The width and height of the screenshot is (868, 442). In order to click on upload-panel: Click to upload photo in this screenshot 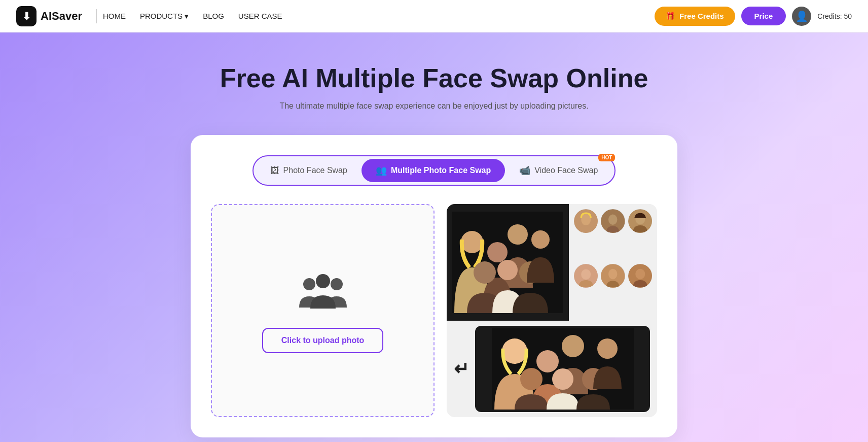, I will do `click(322, 311)`.